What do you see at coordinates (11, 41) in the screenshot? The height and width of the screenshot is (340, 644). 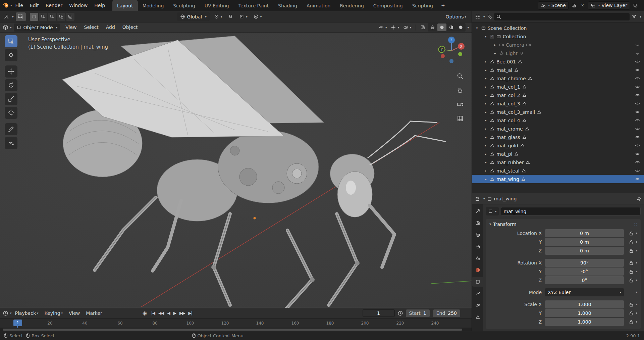 I see `tool-select-box` at bounding box center [11, 41].